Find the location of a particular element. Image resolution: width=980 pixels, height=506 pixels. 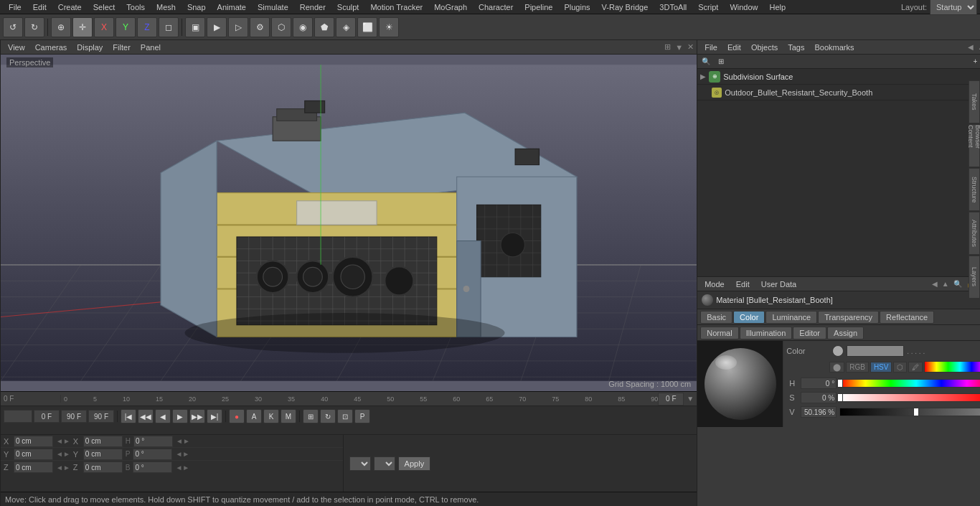

floor-btn: ⬜ is located at coordinates (367, 27).